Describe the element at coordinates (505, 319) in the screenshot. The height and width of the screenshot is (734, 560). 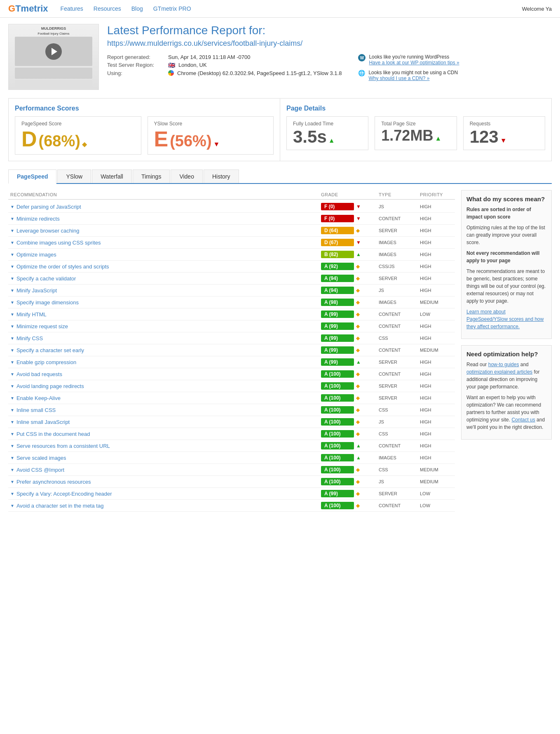
I see `scores-meaning-link: Learn more about PageSpeed/YSlow scores …` at that location.